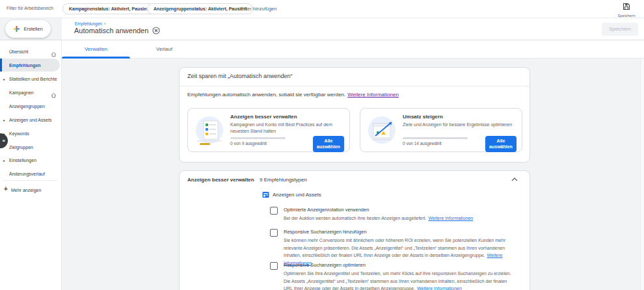 The width and height of the screenshot is (644, 290). I want to click on chart-illustration, so click(382, 131).